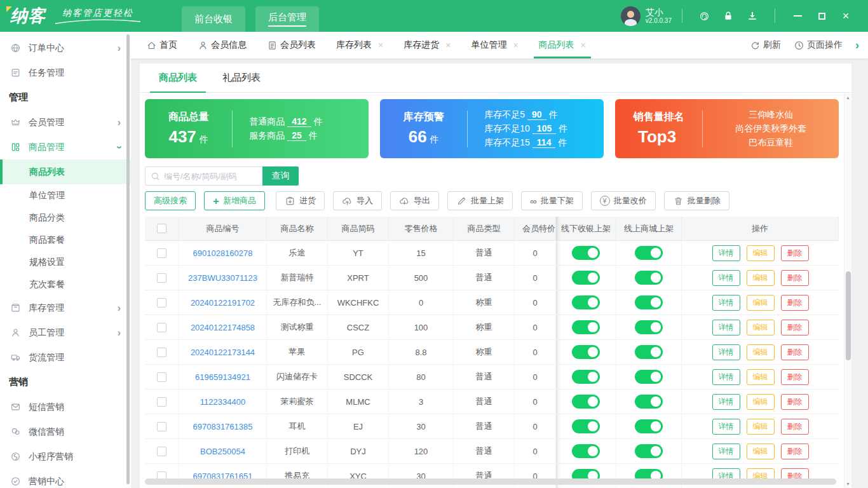 The height and width of the screenshot is (488, 868). What do you see at coordinates (234, 201) in the screenshot?
I see `add-product-button: + 新增商品` at bounding box center [234, 201].